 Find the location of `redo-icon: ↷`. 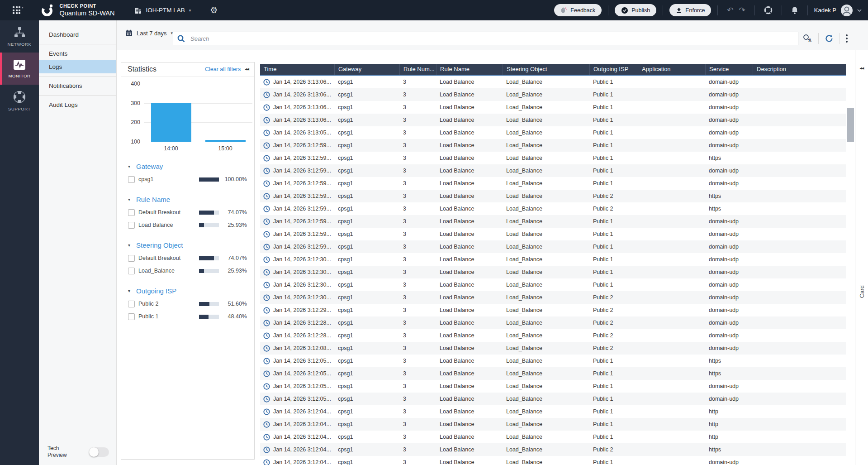

redo-icon: ↷ is located at coordinates (742, 10).